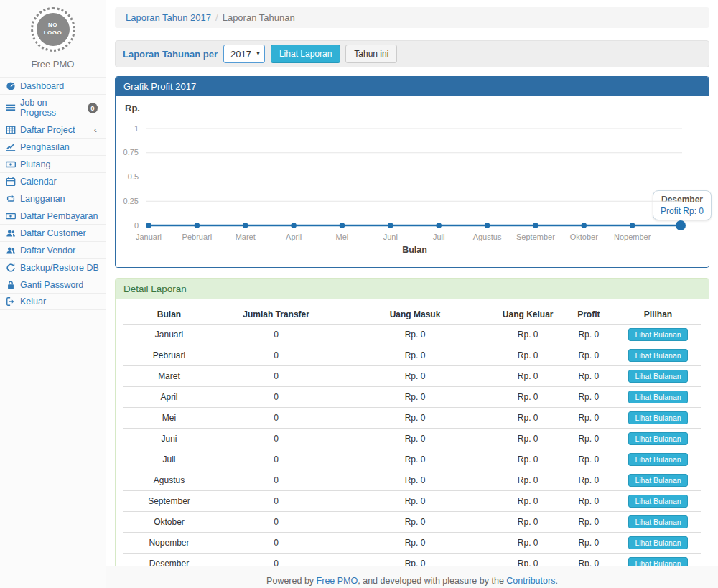 This screenshot has width=718, height=588. I want to click on tahun-ini-button: Tahun ini, so click(371, 54).